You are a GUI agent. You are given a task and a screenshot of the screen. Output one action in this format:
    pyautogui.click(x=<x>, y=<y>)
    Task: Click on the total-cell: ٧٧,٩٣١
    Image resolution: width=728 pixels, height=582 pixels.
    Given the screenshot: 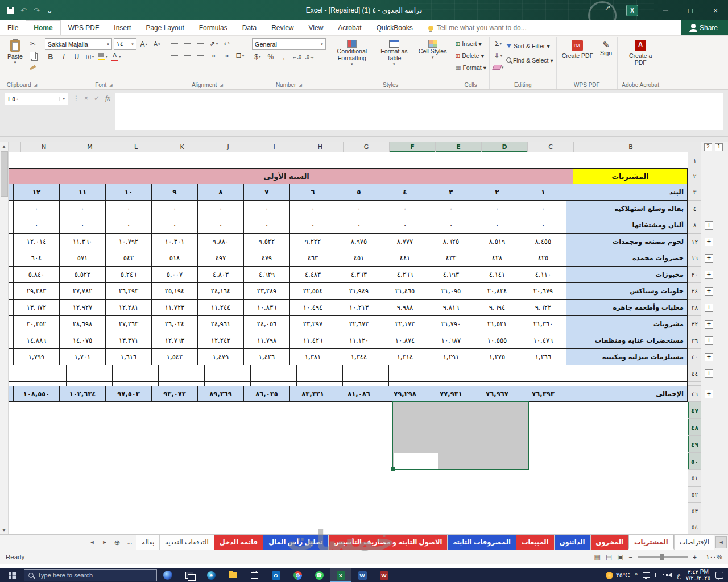 What is the action you would take?
    pyautogui.click(x=450, y=394)
    